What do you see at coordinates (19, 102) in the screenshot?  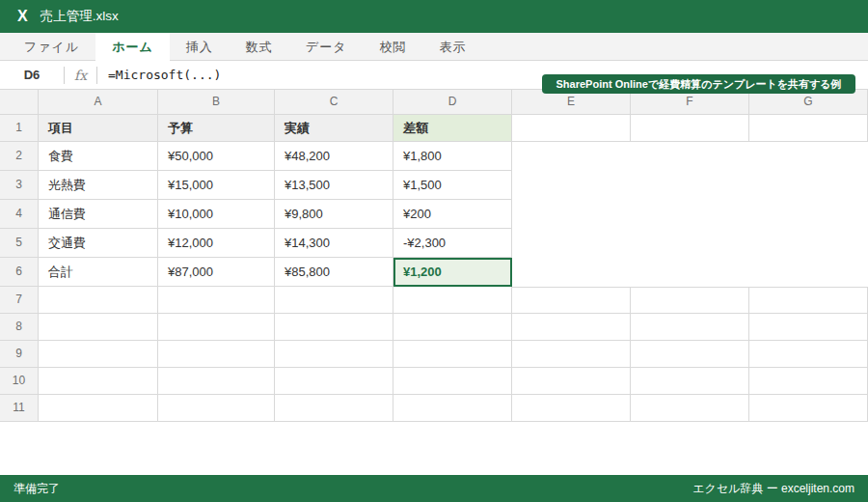 I see `select-all-corner` at bounding box center [19, 102].